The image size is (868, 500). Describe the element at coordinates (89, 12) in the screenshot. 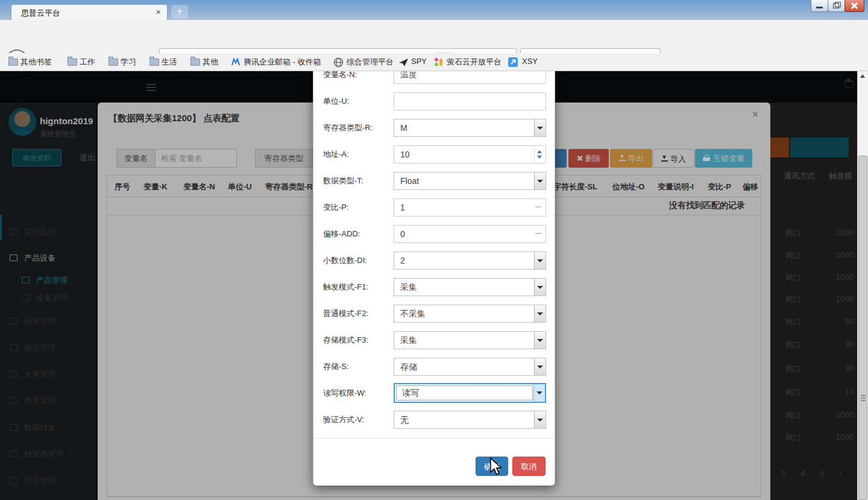

I see `browser-tab: 思普云平台 ×` at that location.